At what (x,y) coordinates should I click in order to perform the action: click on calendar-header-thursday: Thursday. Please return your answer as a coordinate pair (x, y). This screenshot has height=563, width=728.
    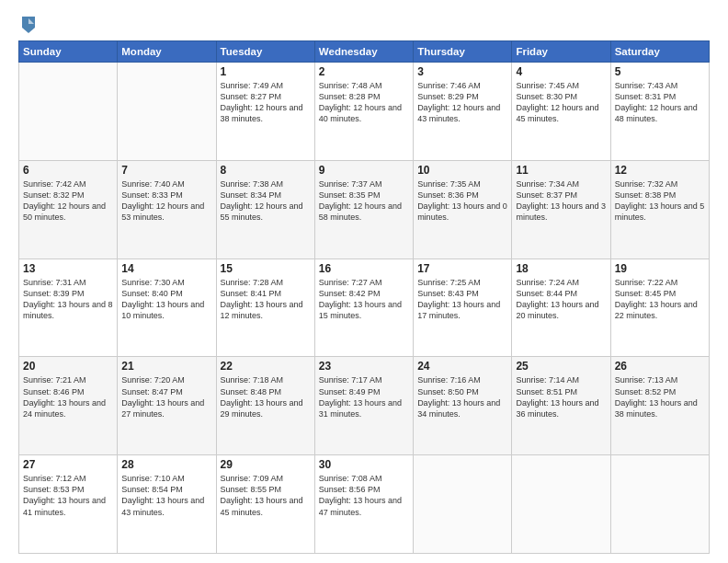
    Looking at the image, I should click on (463, 52).